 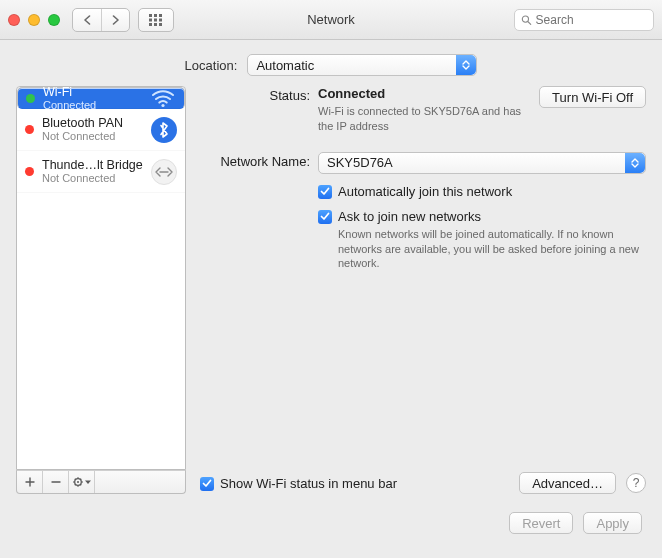 What do you see at coordinates (101, 98) in the screenshot?
I see `sidebar-item-wifi: Wi-Fi Connected` at bounding box center [101, 98].